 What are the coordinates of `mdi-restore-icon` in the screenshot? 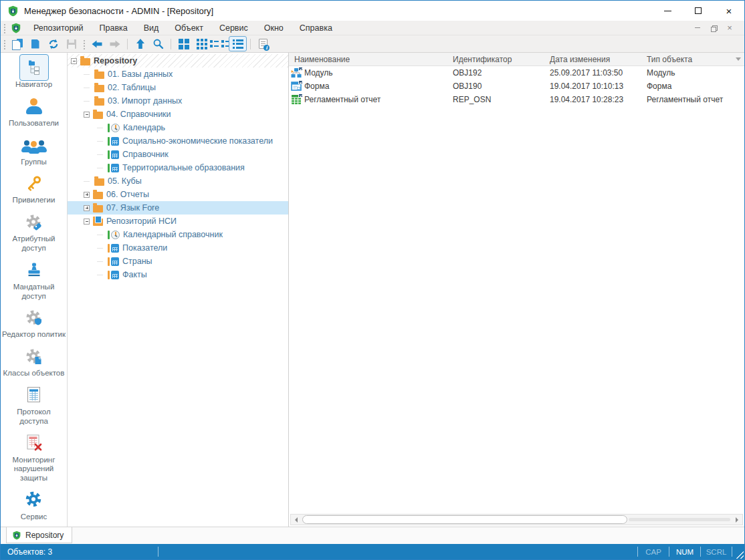 It's located at (714, 28).